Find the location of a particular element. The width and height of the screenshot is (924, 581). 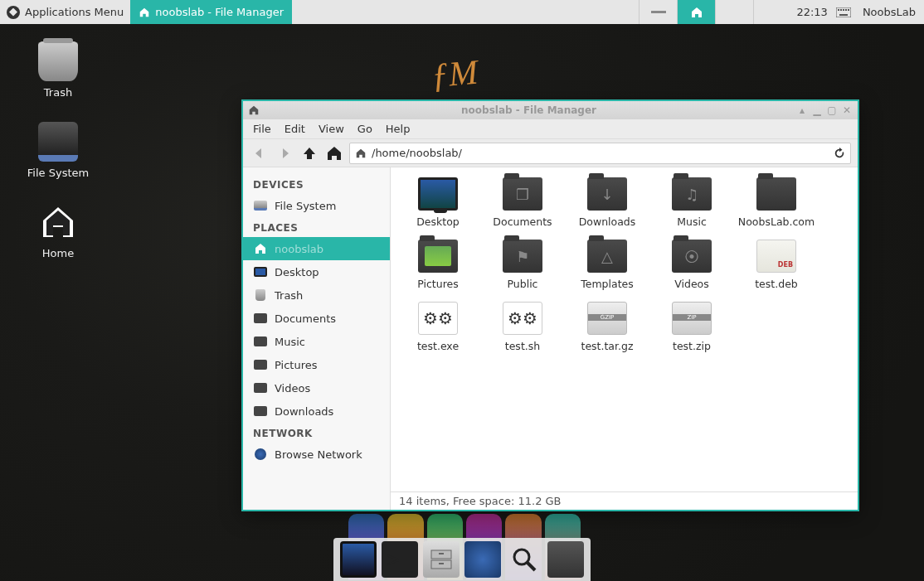

package-label: DEB is located at coordinates (785, 265).